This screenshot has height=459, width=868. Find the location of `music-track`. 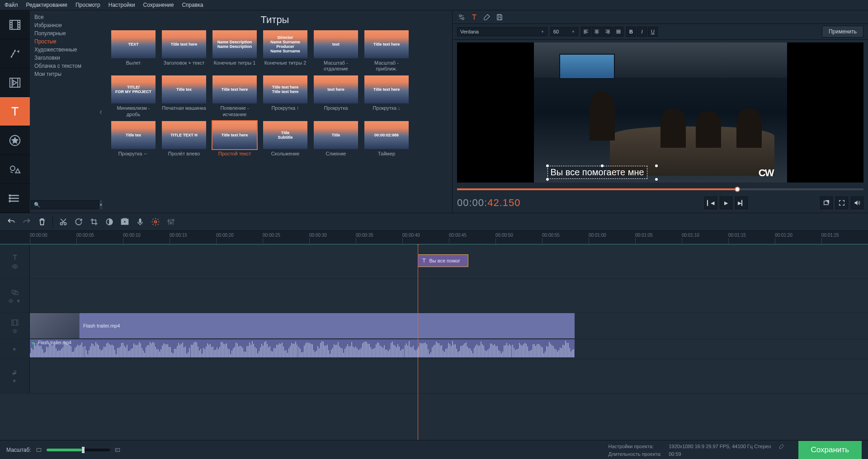

music-track is located at coordinates (434, 376).